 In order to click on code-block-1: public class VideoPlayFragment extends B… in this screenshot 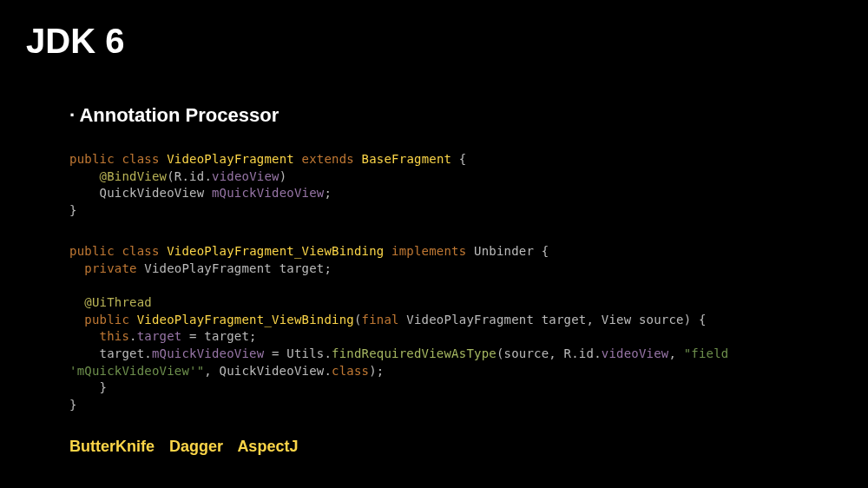, I will do `click(456, 185)`.